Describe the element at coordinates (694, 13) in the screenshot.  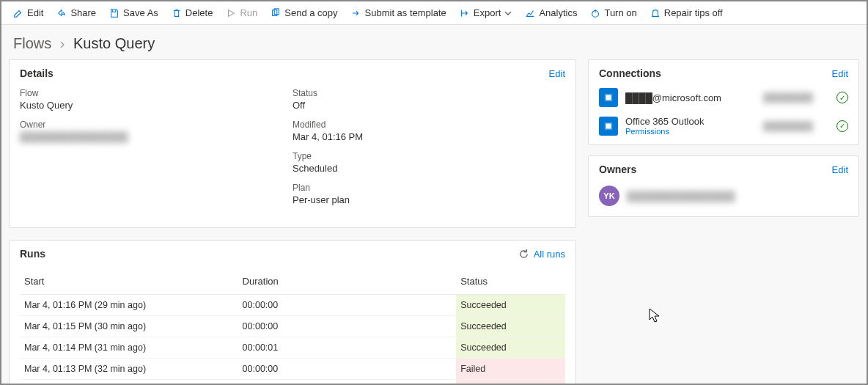
I see `repair-tips-label: Repair tips off` at that location.